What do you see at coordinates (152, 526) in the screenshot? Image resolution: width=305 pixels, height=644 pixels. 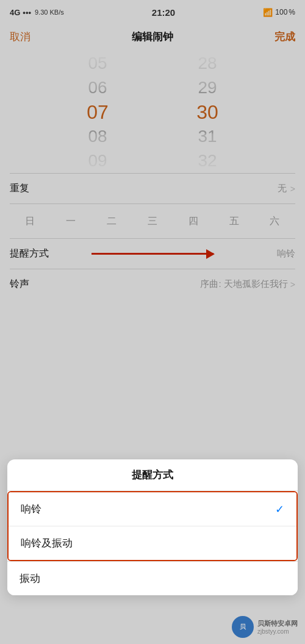 I see `popup-items-bordered: 响铃 ✓ 响铃及振动` at bounding box center [152, 526].